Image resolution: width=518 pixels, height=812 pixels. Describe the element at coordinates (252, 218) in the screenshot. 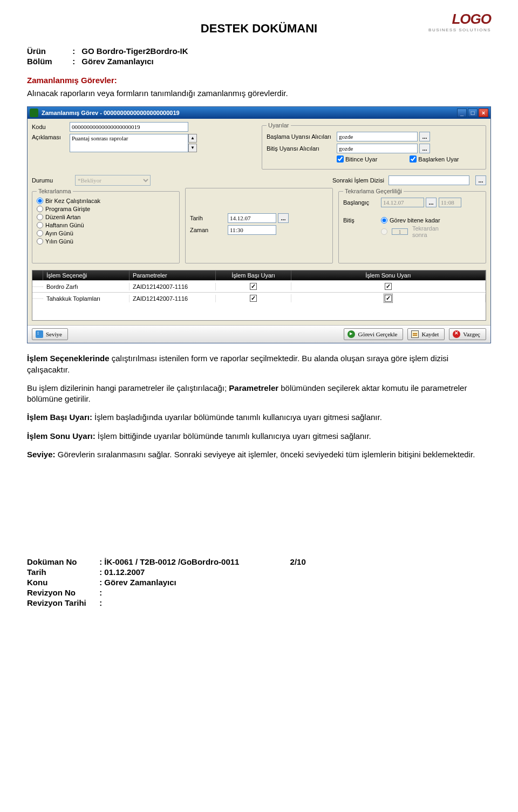

I see `tarih-input` at that location.